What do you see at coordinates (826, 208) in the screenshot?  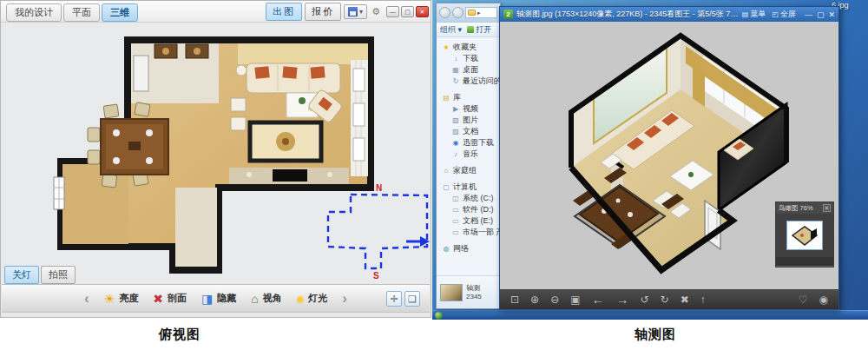 I see `navigator-close-icon: ✕` at bounding box center [826, 208].